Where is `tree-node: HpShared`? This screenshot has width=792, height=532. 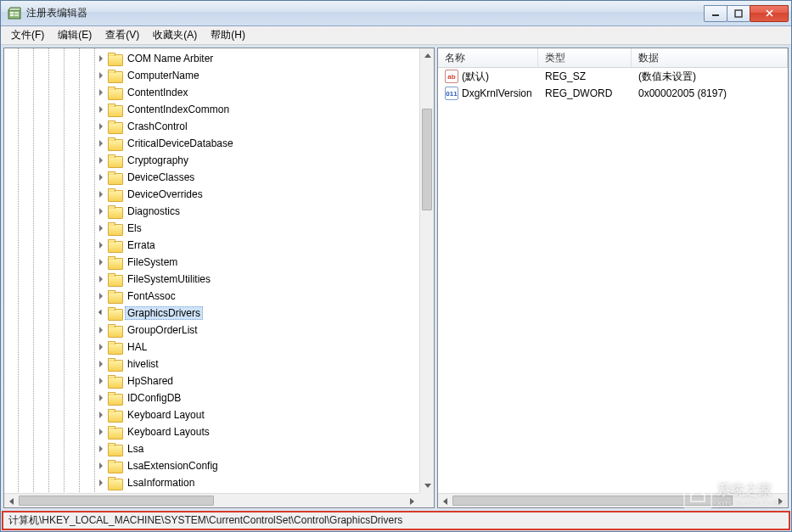
tree-node: HpShared is located at coordinates (219, 381).